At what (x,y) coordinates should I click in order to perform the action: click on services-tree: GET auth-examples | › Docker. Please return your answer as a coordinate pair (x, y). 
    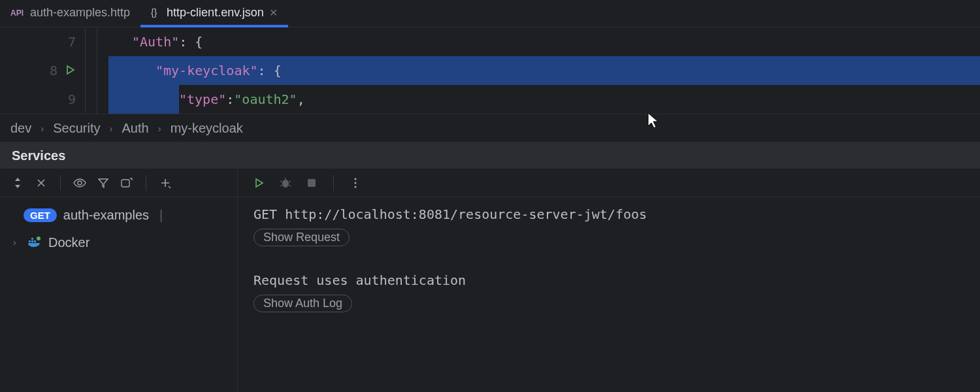
    Looking at the image, I should click on (119, 229).